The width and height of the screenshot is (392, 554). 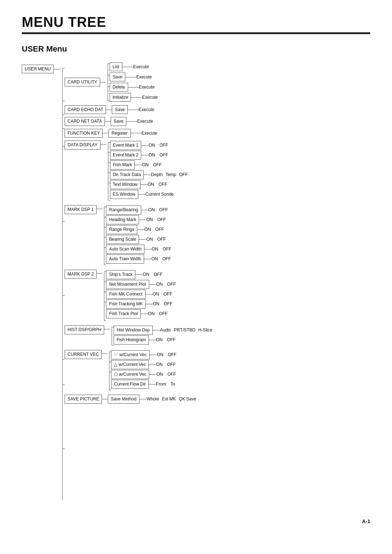 I want to click on opt-net-execute: Execute, so click(x=145, y=121).